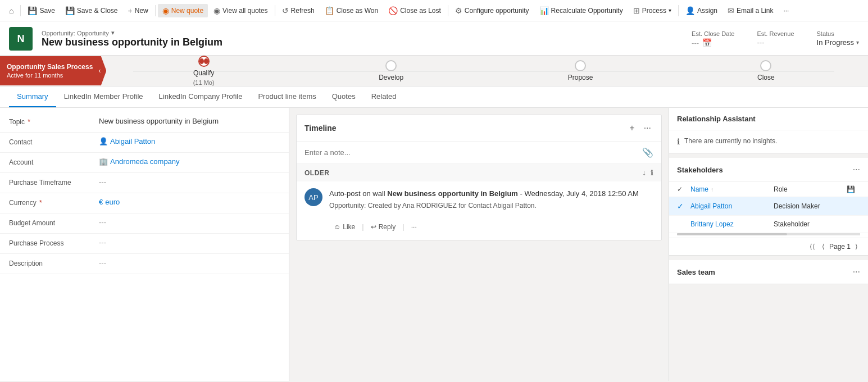  What do you see at coordinates (838, 43) in the screenshot?
I see `status-dropdown: In Progress ▾` at bounding box center [838, 43].